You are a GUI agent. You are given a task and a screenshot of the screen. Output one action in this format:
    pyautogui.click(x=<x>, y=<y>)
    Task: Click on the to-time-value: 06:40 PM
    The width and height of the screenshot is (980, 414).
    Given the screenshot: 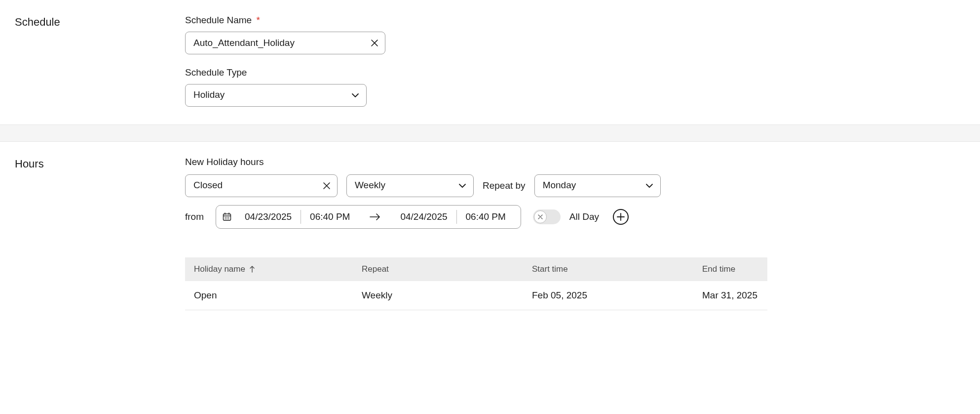 What is the action you would take?
    pyautogui.click(x=486, y=217)
    